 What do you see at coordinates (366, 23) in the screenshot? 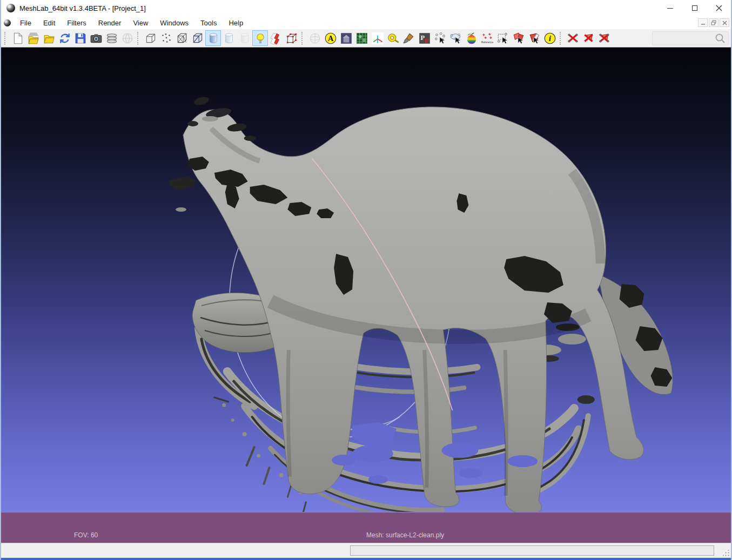
I see `menu-bar: FileEditFiltersRenderViewWindowsToolsHel…` at bounding box center [366, 23].